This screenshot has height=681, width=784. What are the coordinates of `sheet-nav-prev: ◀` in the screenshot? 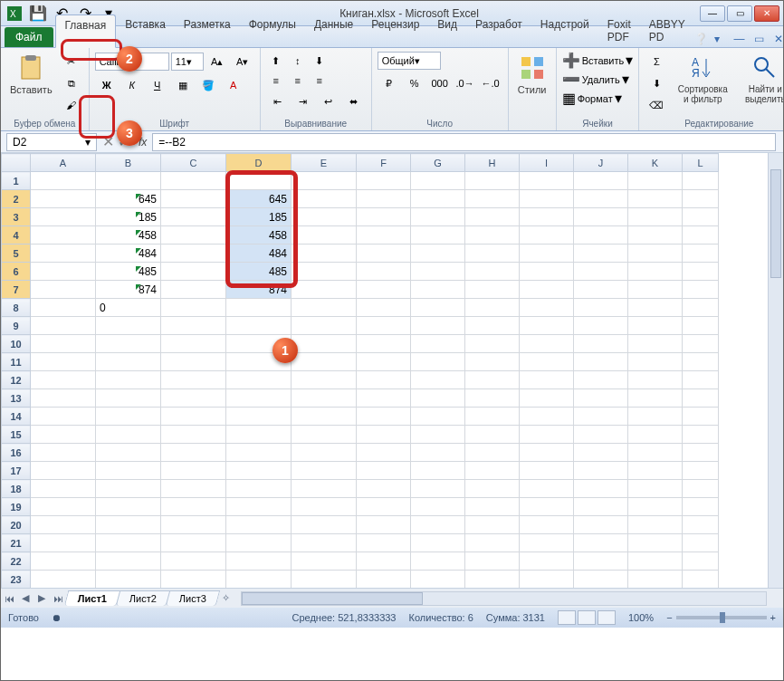 It's located at (25, 598).